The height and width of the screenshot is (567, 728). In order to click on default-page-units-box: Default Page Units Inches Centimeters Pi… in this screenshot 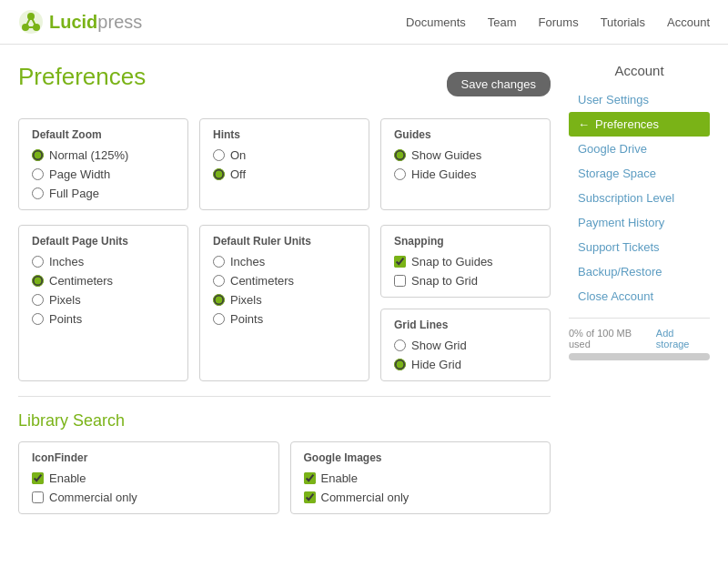, I will do `click(104, 303)`.